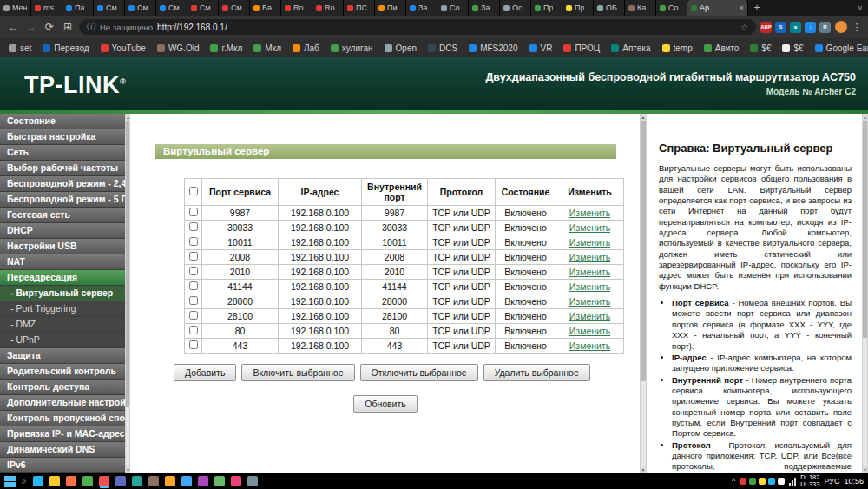 Image resolution: width=868 pixels, height=489 pixels. Describe the element at coordinates (643, 294) in the screenshot. I see `main-scrollbar: ▲▼` at that location.